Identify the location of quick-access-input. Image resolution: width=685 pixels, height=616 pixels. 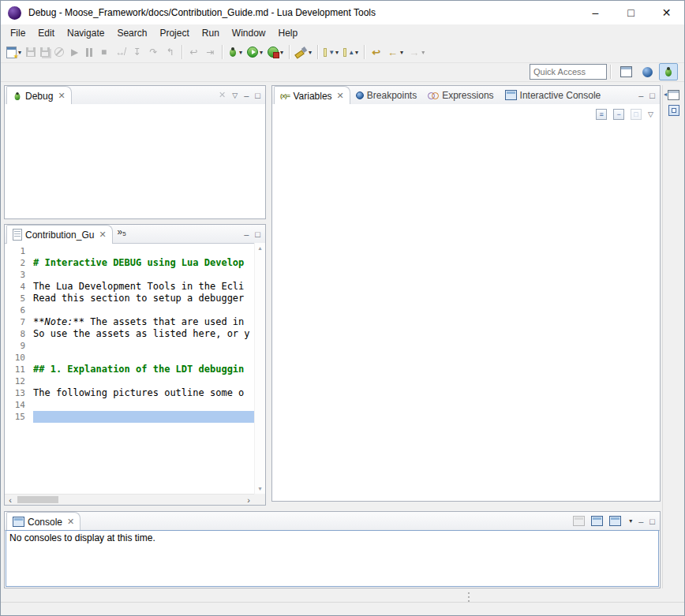
(568, 72).